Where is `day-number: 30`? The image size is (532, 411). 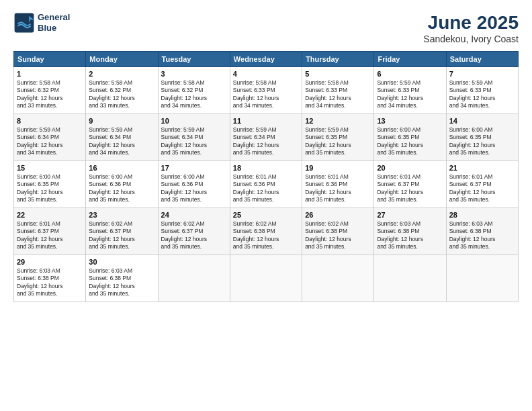
day-number: 30 is located at coordinates (122, 262).